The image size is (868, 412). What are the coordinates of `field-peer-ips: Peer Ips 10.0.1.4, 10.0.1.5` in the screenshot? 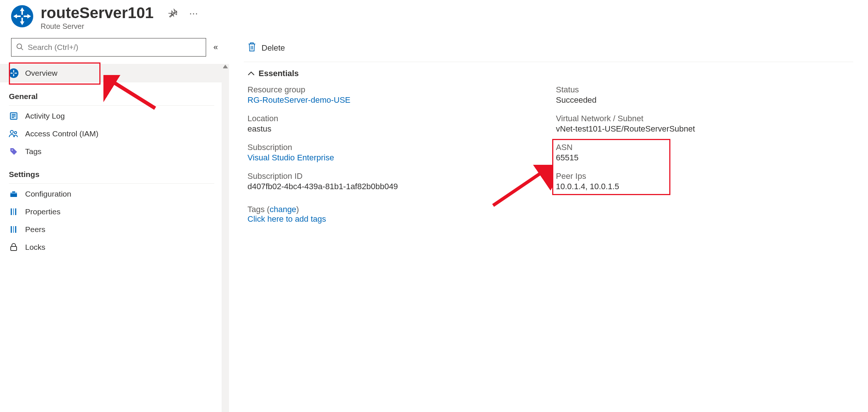 It's located at (703, 181).